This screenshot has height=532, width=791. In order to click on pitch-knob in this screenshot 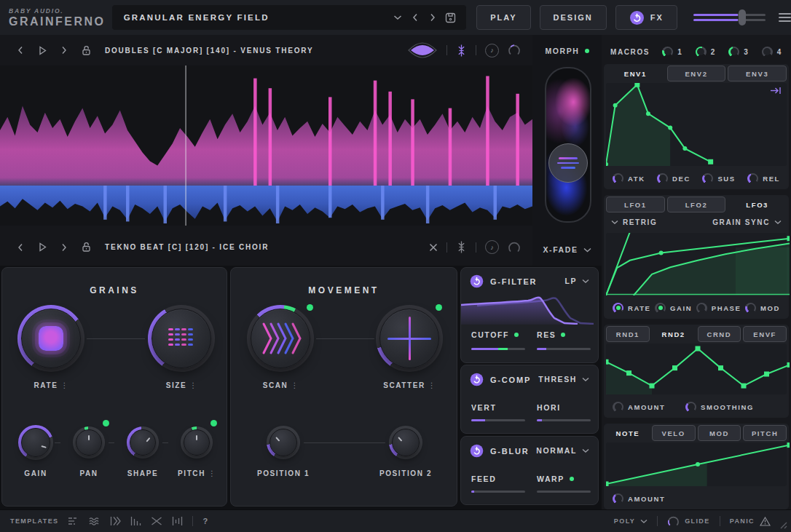, I will do `click(197, 442)`.